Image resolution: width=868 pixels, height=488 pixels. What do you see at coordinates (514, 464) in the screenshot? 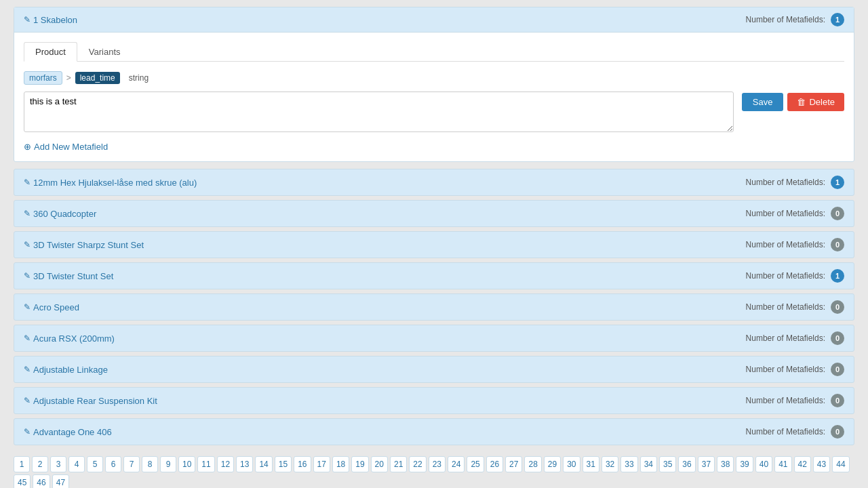
I see `page-number-link: 27` at bounding box center [514, 464].